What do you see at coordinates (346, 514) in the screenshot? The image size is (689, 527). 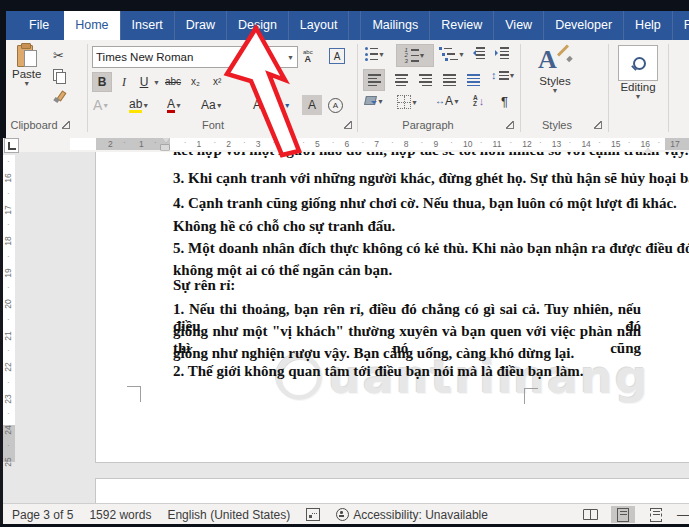 I see `status-bar: Page 3 of 5 1592 words English (United S…` at bounding box center [346, 514].